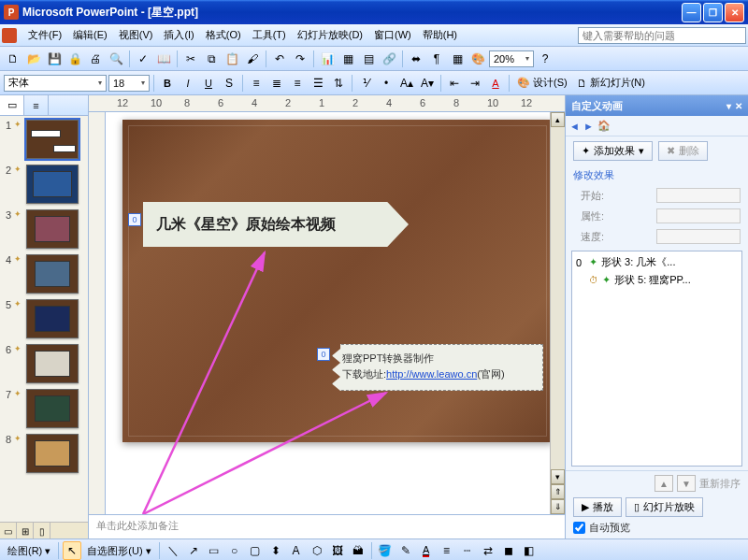  What do you see at coordinates (42, 531) in the screenshot?
I see `slideshow-view-icon: ▯` at bounding box center [42, 531].